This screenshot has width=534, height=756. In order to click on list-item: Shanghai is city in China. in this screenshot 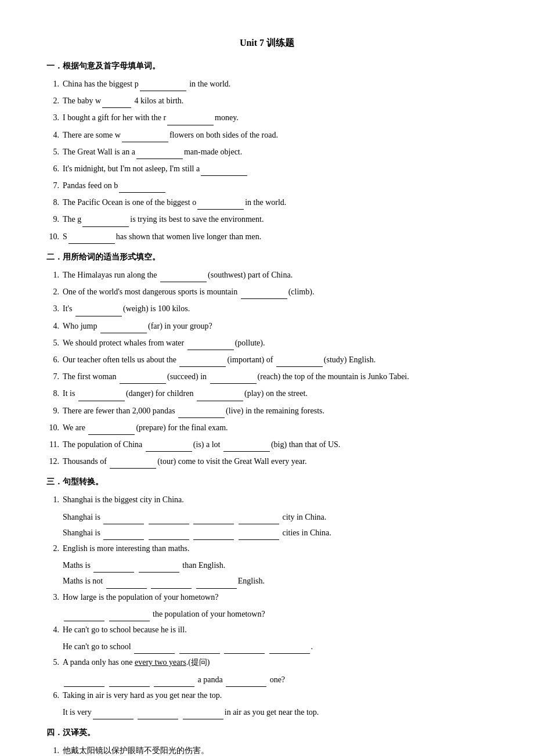, I will do `click(275, 517)`.